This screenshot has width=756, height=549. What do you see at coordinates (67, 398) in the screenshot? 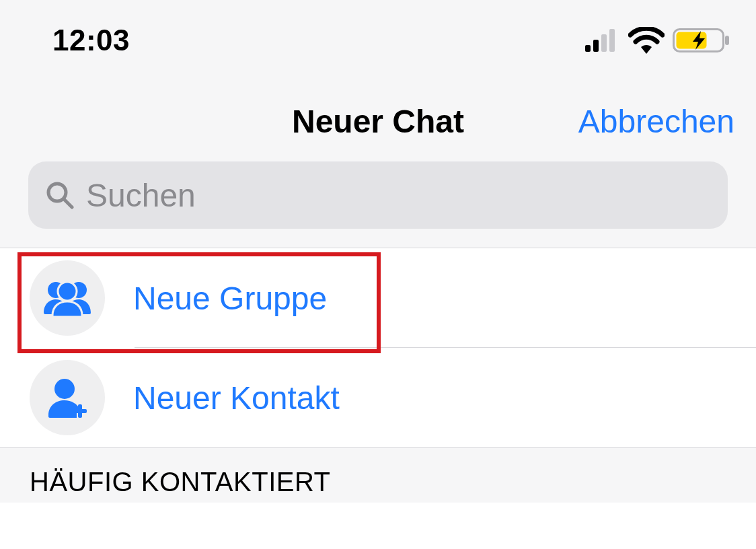
I see `add-contact-icon` at bounding box center [67, 398].